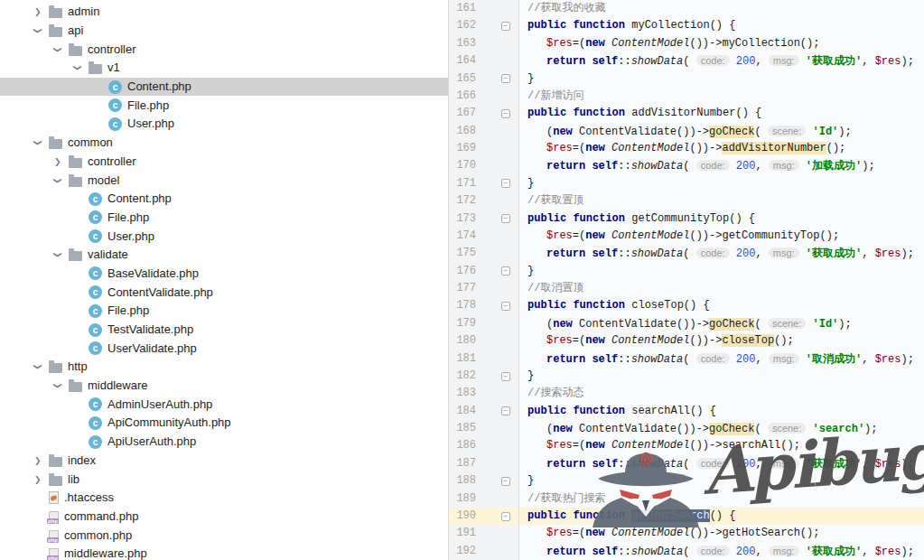  What do you see at coordinates (686, 428) in the screenshot?
I see `code-line-185: 185(new ContentValidate())->goCheck( sce…` at bounding box center [686, 428].